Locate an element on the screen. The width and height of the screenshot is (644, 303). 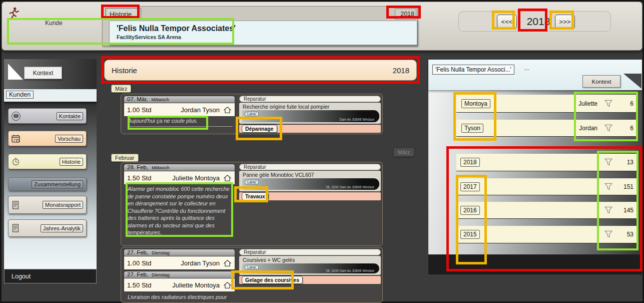
sidebar-item-historie: Historie is located at coordinates (47, 161).